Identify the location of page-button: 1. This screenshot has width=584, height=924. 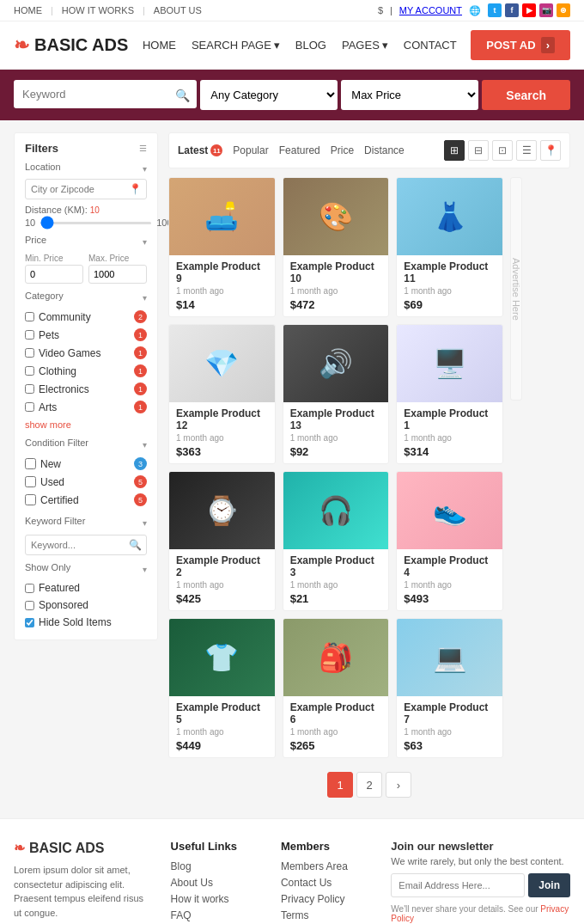
(340, 785).